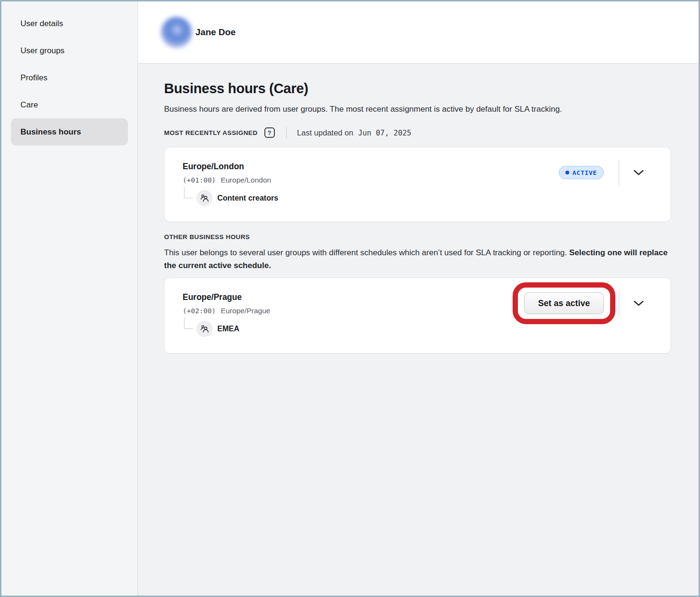 This screenshot has height=597, width=700. What do you see at coordinates (427, 329) in the screenshot?
I see `group-row: EMEA` at bounding box center [427, 329].